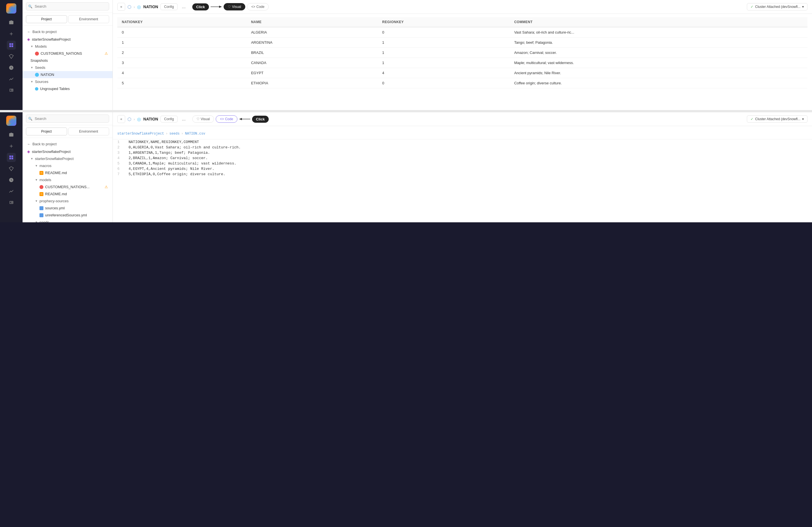  Describe the element at coordinates (68, 152) in the screenshot. I see `project-root-item-2: ◈ starterSnowflakeProject` at that location.